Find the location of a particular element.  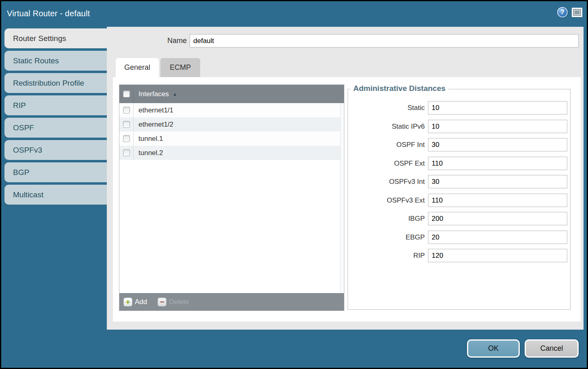

interface-row: ethernet1/2 is located at coordinates (230, 124).